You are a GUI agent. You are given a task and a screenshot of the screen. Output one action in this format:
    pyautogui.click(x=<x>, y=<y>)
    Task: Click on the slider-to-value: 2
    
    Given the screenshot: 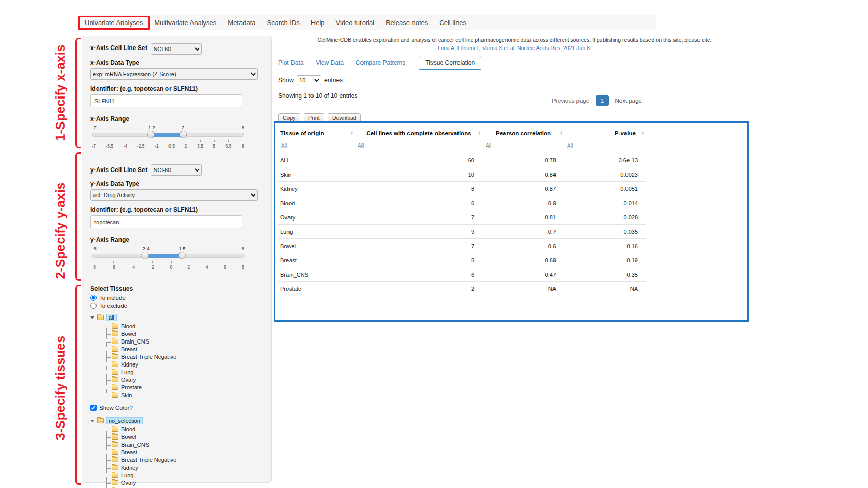 What is the action you would take?
    pyautogui.click(x=183, y=128)
    